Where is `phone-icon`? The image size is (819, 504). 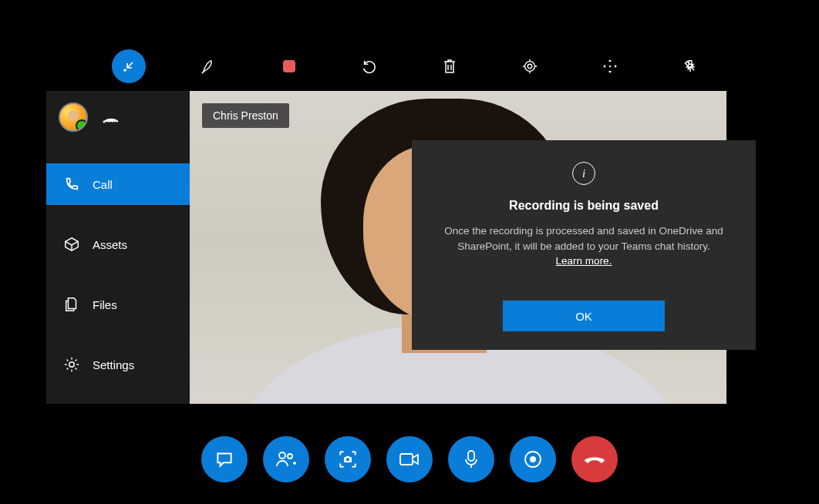
phone-icon is located at coordinates (72, 184).